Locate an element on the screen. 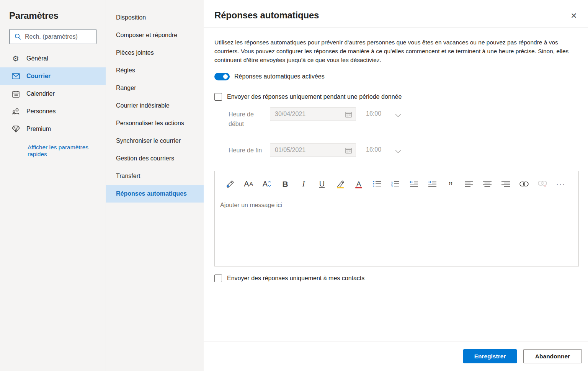 The height and width of the screenshot is (371, 588). sidebar-item-people: Personnes is located at coordinates (53, 111).